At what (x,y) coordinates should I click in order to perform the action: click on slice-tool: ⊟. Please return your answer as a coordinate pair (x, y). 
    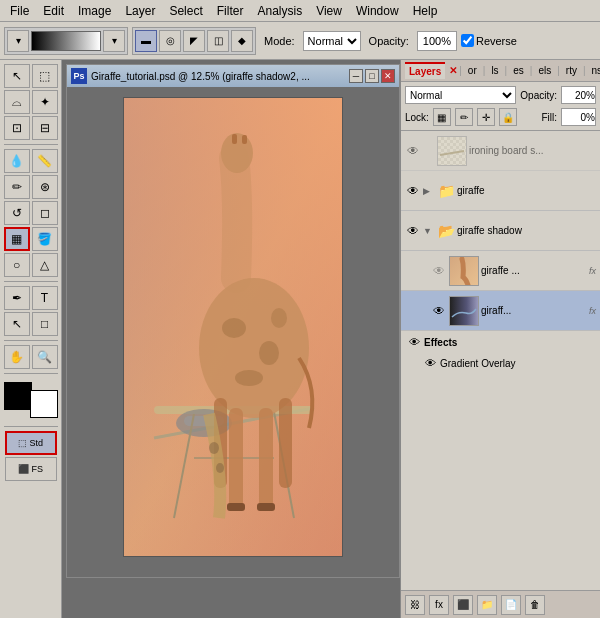
    Looking at the image, I should click on (45, 128).